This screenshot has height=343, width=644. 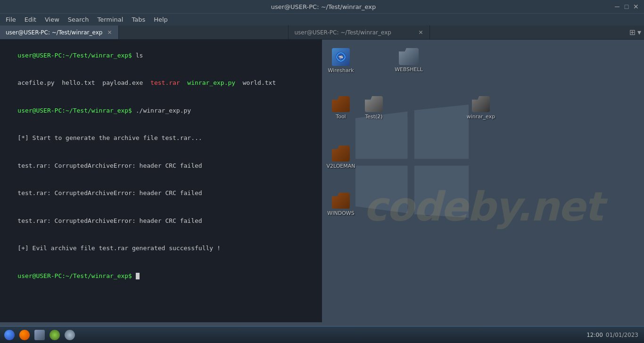 What do you see at coordinates (110, 20) in the screenshot?
I see `menu-terminal: Terminal` at bounding box center [110, 20].